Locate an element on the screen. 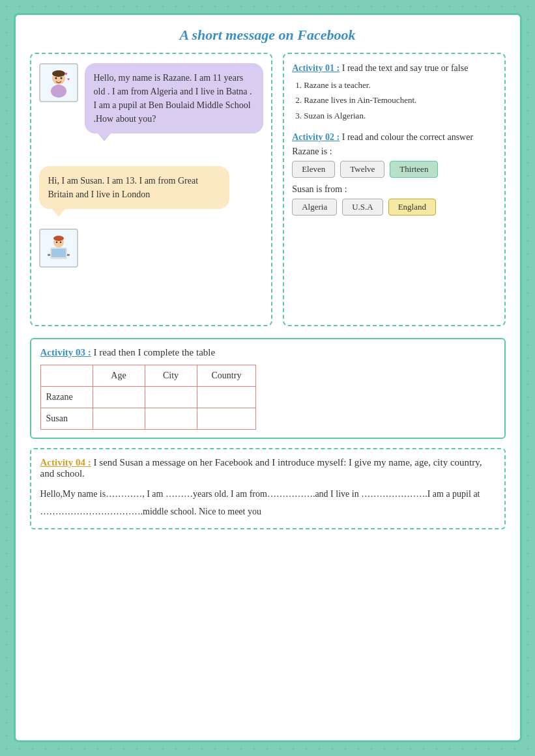  option-thirteen: Thirteen is located at coordinates (414, 169).